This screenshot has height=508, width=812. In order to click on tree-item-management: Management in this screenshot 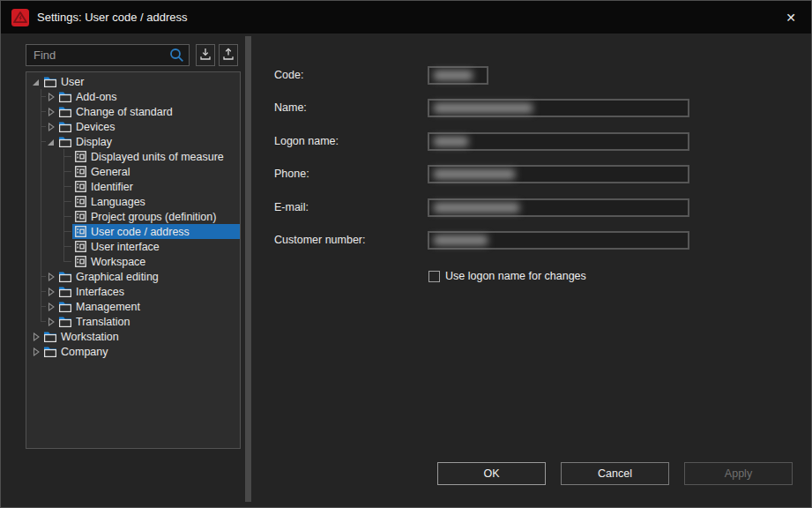, I will do `click(133, 307)`.